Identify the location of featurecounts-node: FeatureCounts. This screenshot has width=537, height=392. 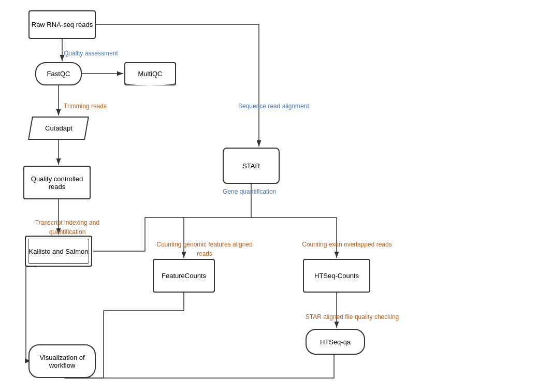
(184, 275).